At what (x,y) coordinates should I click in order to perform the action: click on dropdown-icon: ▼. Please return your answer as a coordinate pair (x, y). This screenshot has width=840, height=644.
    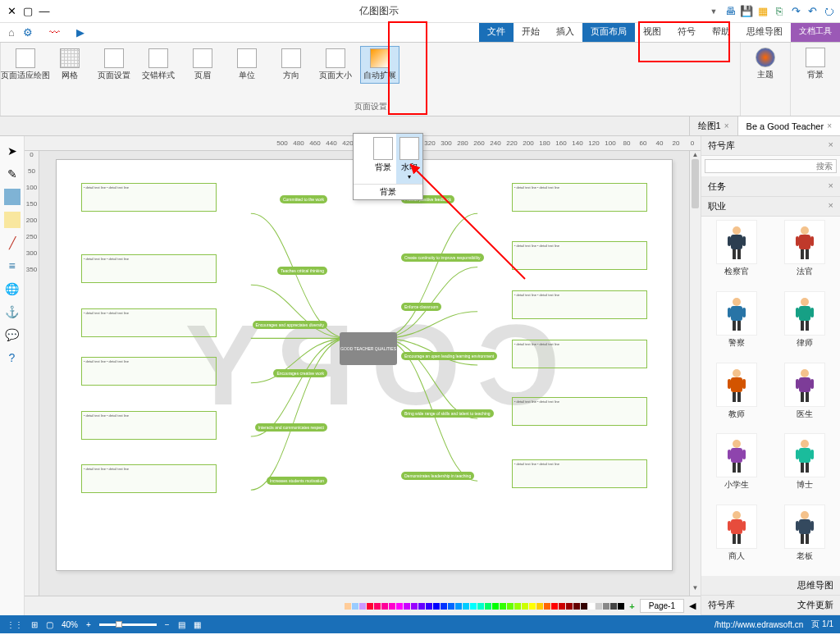
    Looking at the image, I should click on (714, 11).